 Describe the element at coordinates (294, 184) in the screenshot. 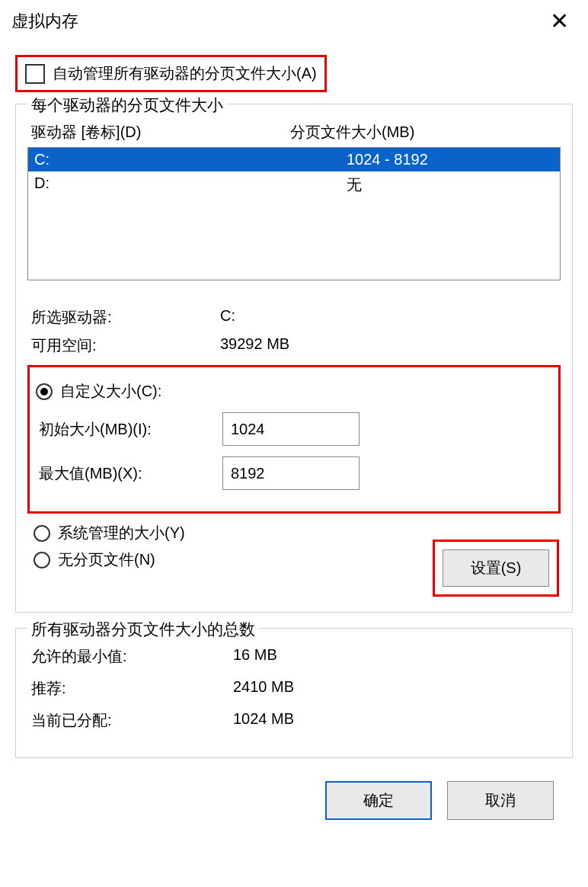

I see `list-item: D: 无` at that location.